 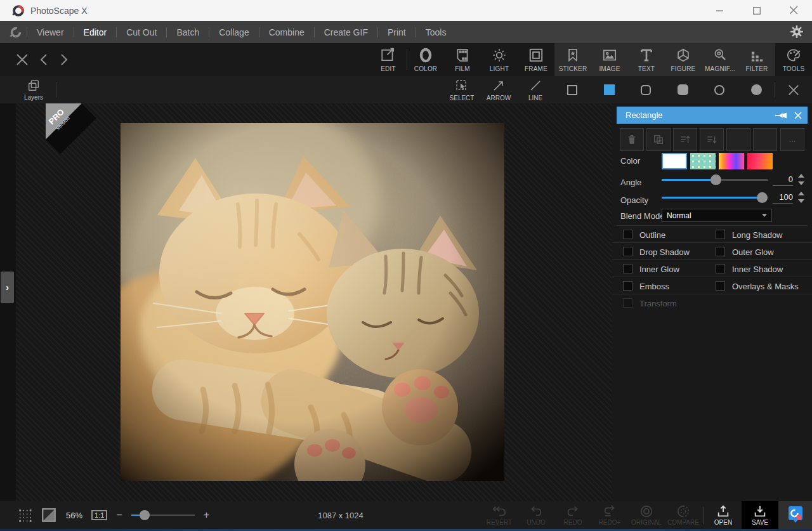 I want to click on menu-item-tools: Tools, so click(x=436, y=32).